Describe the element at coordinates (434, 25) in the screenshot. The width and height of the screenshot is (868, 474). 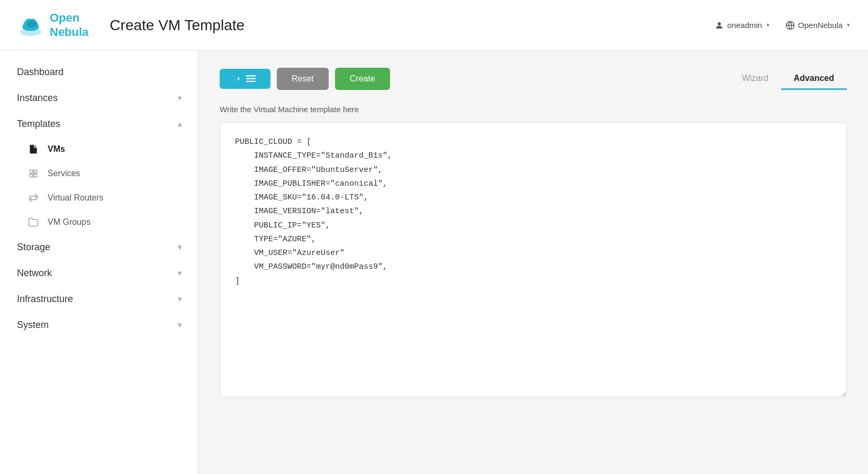
I see `header: Open Nebula Create VM Template oneadmin …` at that location.